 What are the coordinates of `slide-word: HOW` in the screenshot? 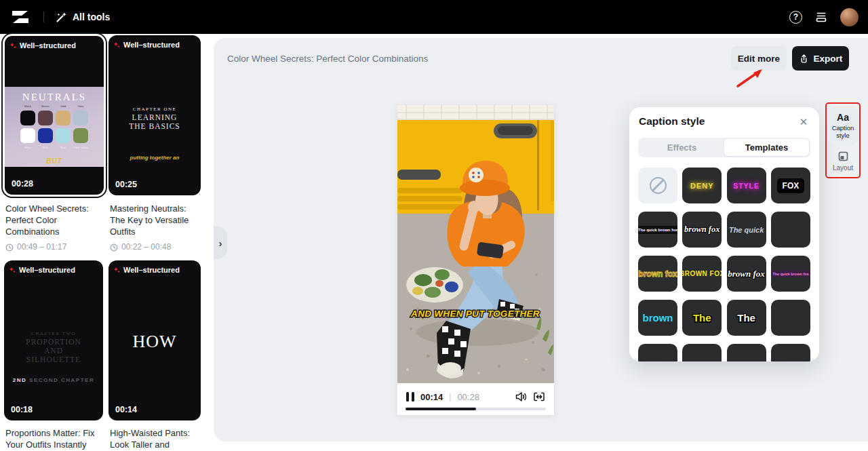 It's located at (155, 342).